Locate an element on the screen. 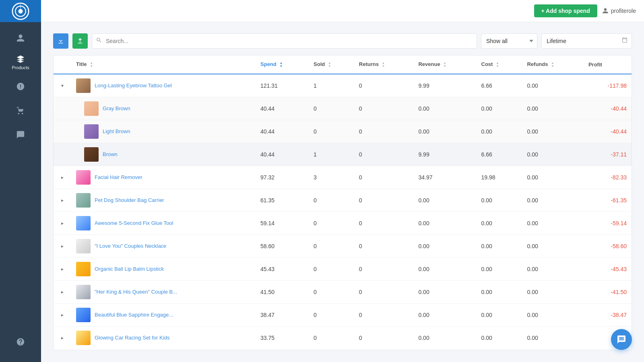 The image size is (644, 362). sort-title: ▲▼ is located at coordinates (91, 65).